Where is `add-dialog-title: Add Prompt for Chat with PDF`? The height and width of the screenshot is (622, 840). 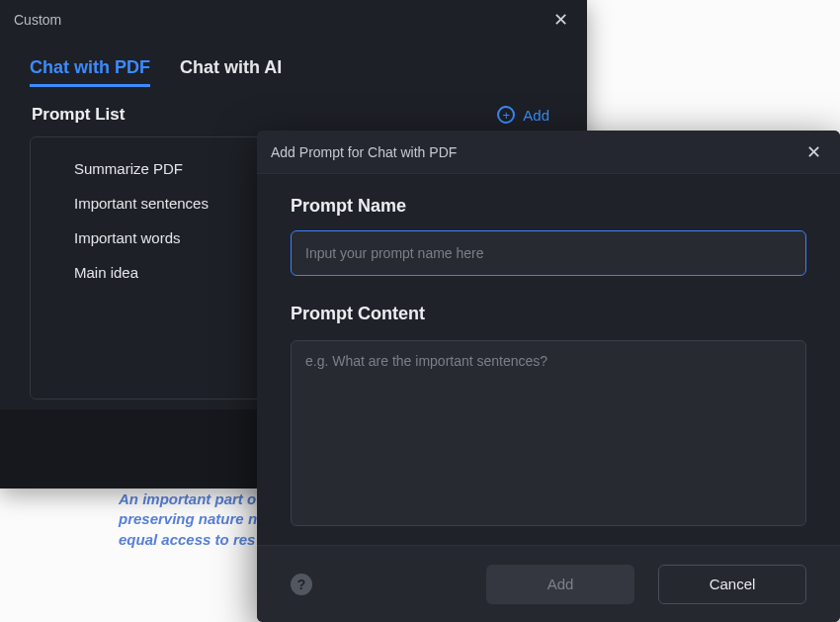 add-dialog-title: Add Prompt for Chat with PDF is located at coordinates (364, 152).